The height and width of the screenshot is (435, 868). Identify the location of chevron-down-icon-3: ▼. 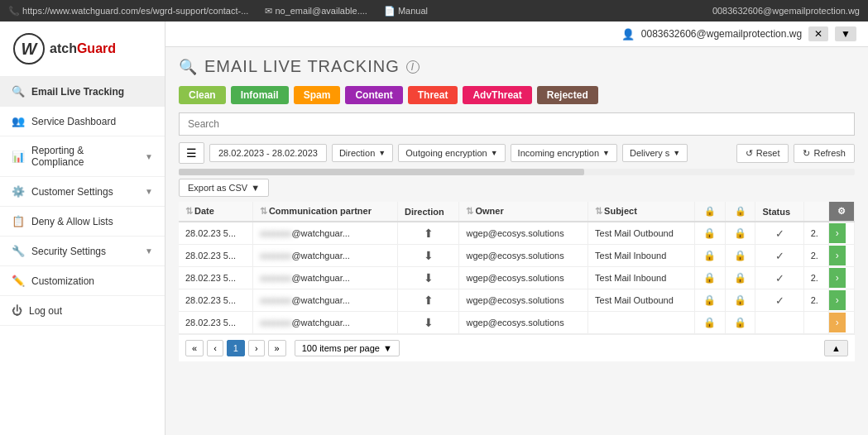
(149, 251).